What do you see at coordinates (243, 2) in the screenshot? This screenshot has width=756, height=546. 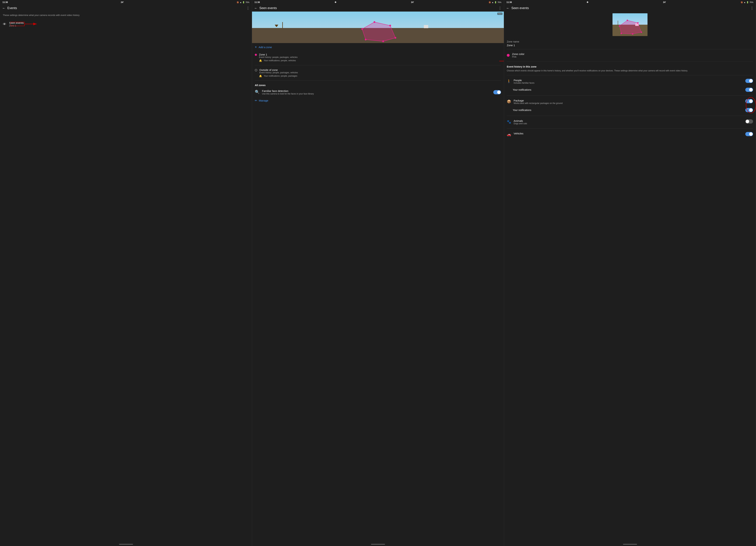 I see `battery-icon-1: 🔋` at bounding box center [243, 2].